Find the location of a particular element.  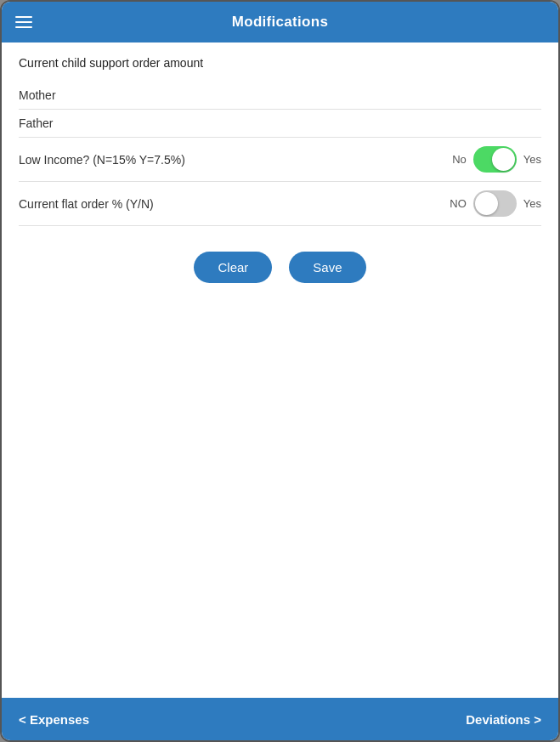

flat-order-toggle is located at coordinates (495, 204).